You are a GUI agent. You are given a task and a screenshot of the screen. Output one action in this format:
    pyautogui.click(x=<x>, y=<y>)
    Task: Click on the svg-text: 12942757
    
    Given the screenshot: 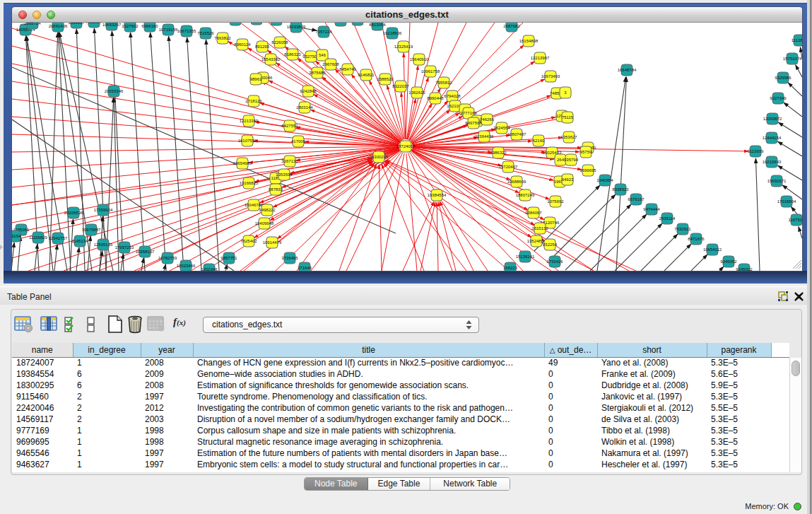 What is the action you would take?
    pyautogui.click(x=58, y=238)
    